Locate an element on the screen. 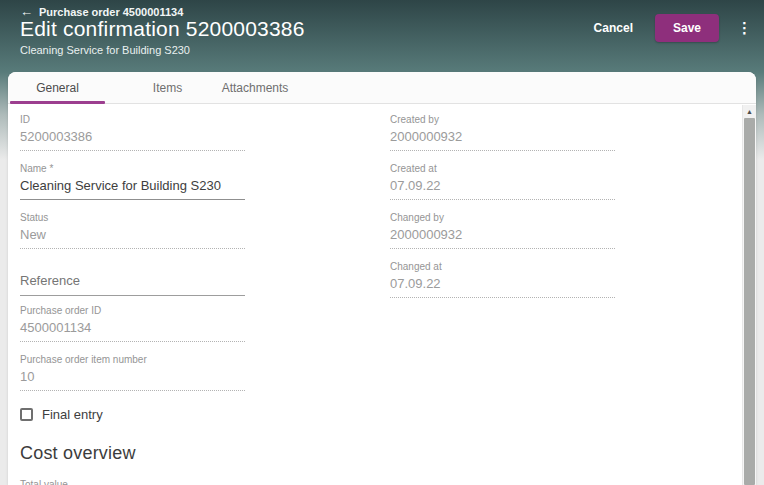  vertical-scrollbar: ▲ is located at coordinates (749, 295).